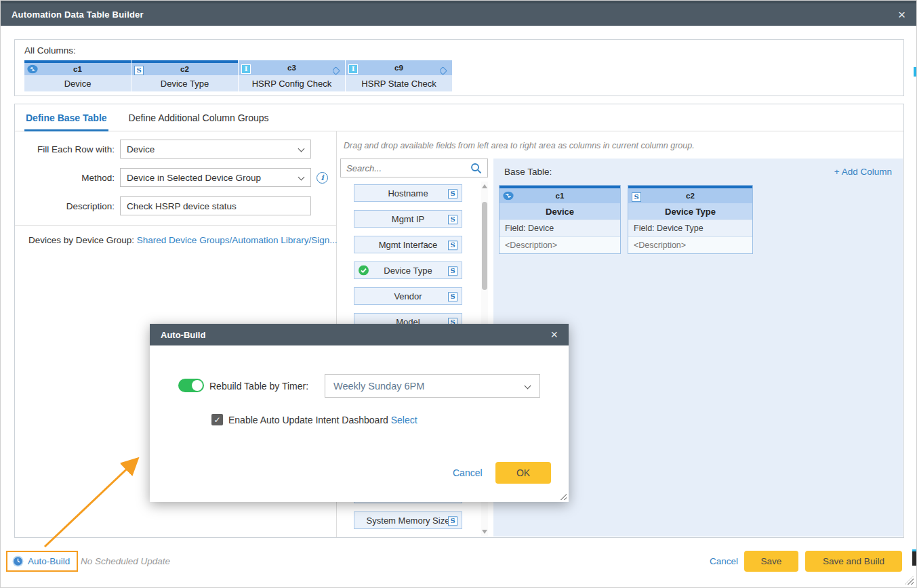 The width and height of the screenshot is (917, 588). Describe the element at coordinates (432, 386) in the screenshot. I see `timer-select: Weekly Sunday 6PM` at that location.